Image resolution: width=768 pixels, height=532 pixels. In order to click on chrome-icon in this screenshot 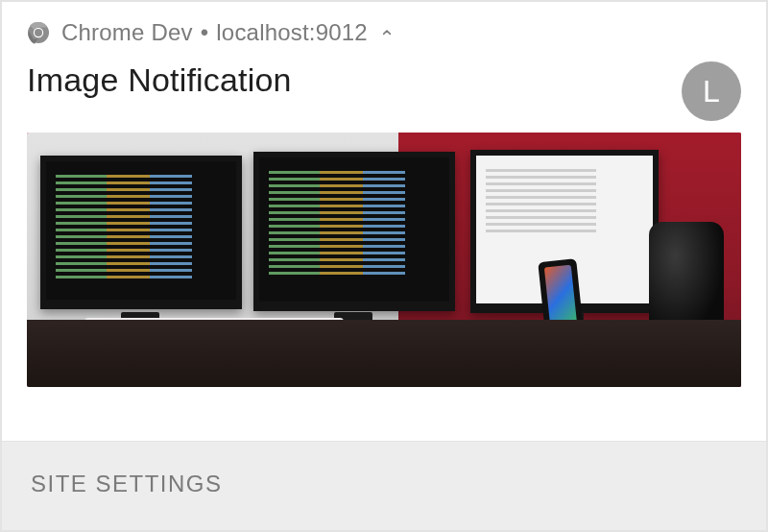, I will do `click(38, 33)`.